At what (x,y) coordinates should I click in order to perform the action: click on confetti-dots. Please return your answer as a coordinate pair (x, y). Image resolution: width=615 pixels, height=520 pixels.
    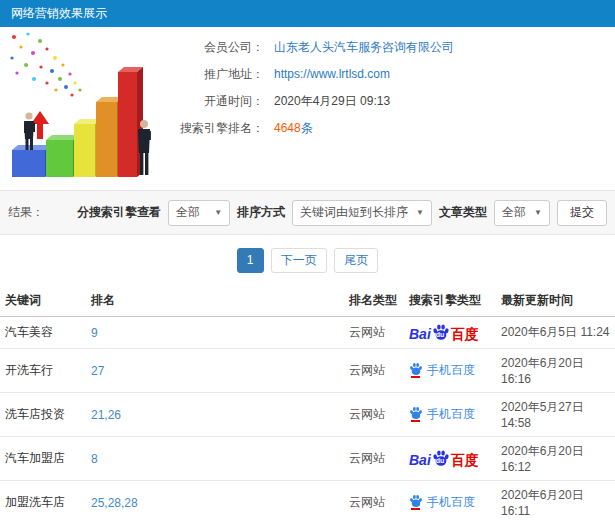
    Looking at the image, I should click on (46, 64).